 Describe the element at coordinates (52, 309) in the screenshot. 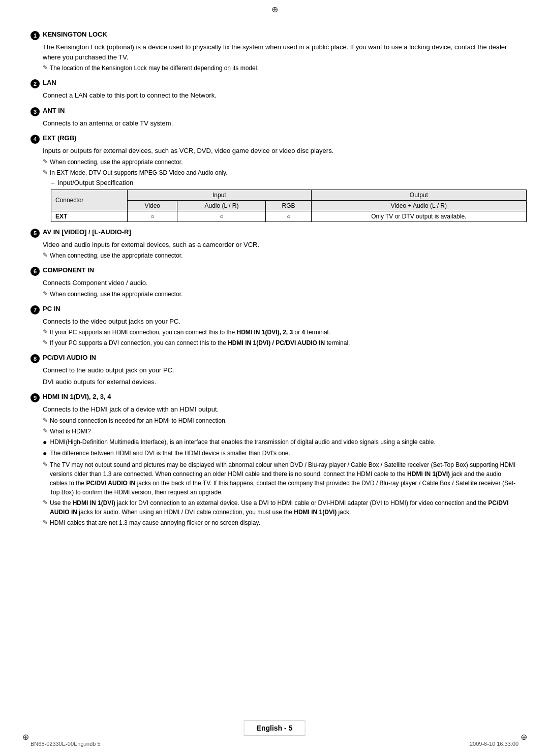

I see `section-7-title: PC IN` at that location.